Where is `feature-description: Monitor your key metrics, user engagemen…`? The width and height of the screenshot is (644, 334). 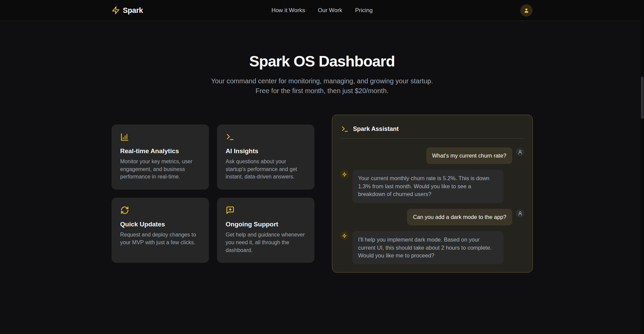
feature-description: Monitor your key metrics, user engagemen… is located at coordinates (160, 169).